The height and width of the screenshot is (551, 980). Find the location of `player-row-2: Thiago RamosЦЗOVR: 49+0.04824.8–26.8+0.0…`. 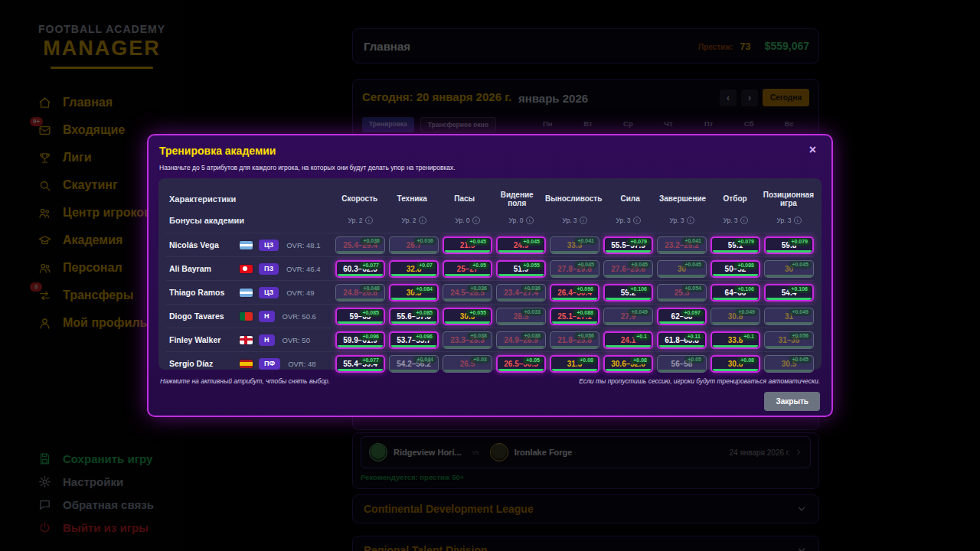

player-row-2: Thiago RamosЦЗOVR: 49+0.04824.8–26.8+0.0… is located at coordinates (490, 292).